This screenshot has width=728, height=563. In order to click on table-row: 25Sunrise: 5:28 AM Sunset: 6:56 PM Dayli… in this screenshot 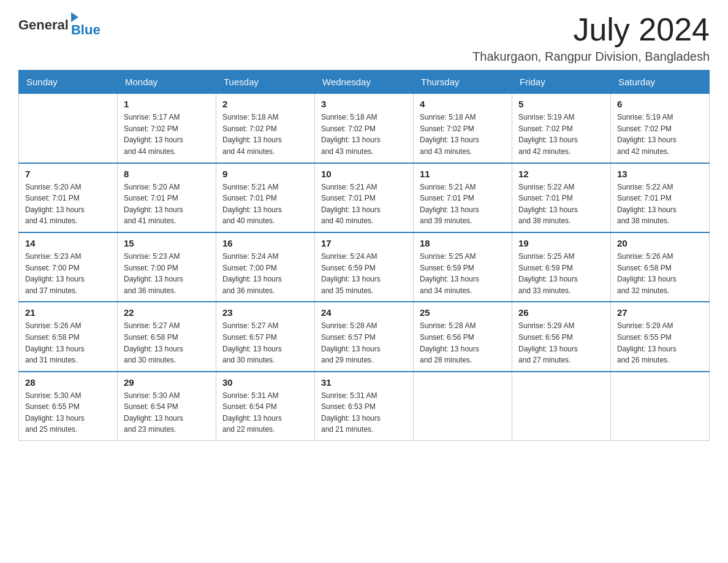, I will do `click(463, 336)`.